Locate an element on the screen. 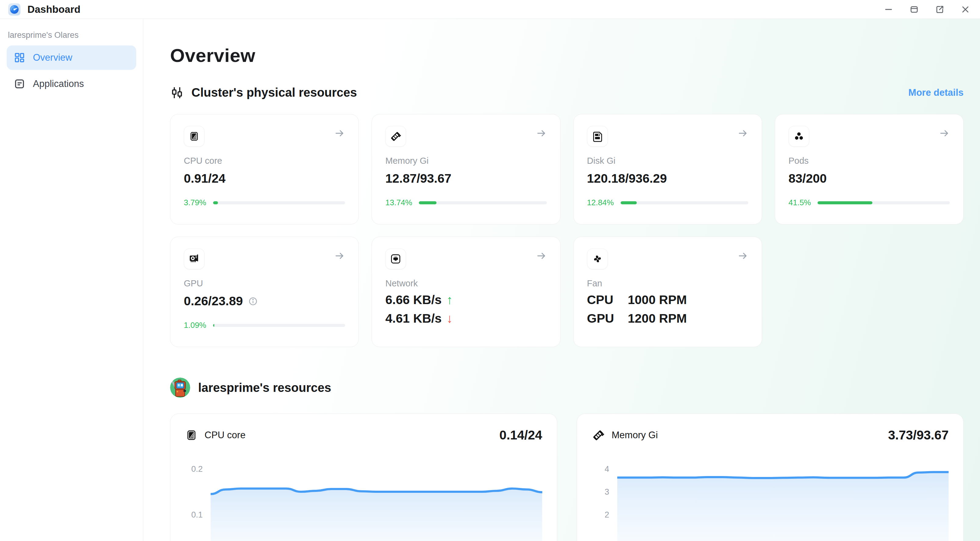 The width and height of the screenshot is (980, 541). fan-card: Fan CPU 1000 RPM GPU 1200 RPM is located at coordinates (668, 292).